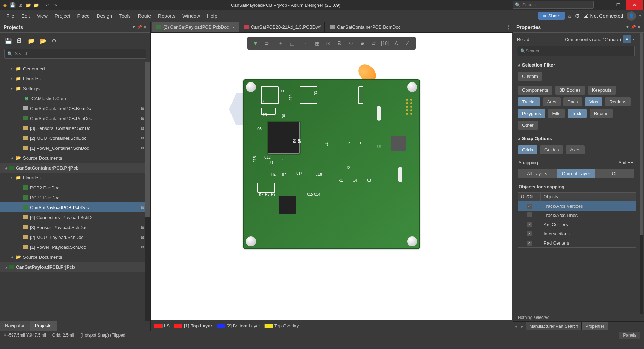  What do you see at coordinates (75, 217) in the screenshot?
I see `tree-schdoc: [4] Connectors_Payload.SchD` at bounding box center [75, 217].